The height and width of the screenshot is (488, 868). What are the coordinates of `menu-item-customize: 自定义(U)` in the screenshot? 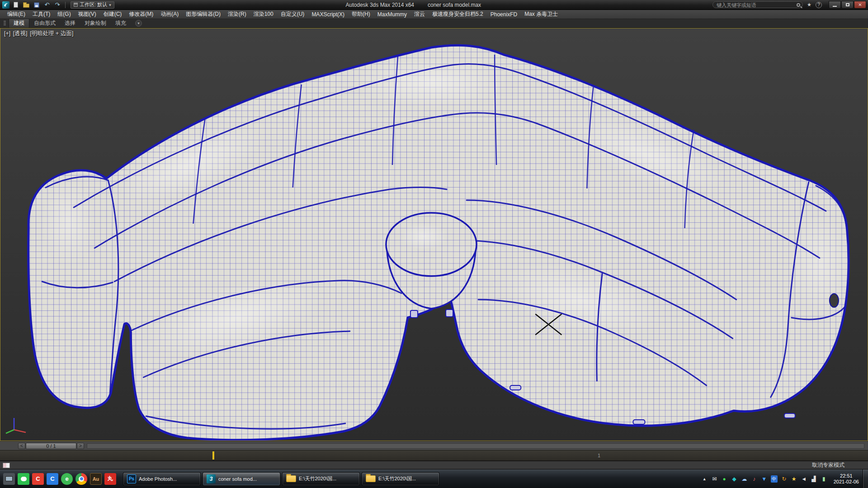 It's located at (293, 14).